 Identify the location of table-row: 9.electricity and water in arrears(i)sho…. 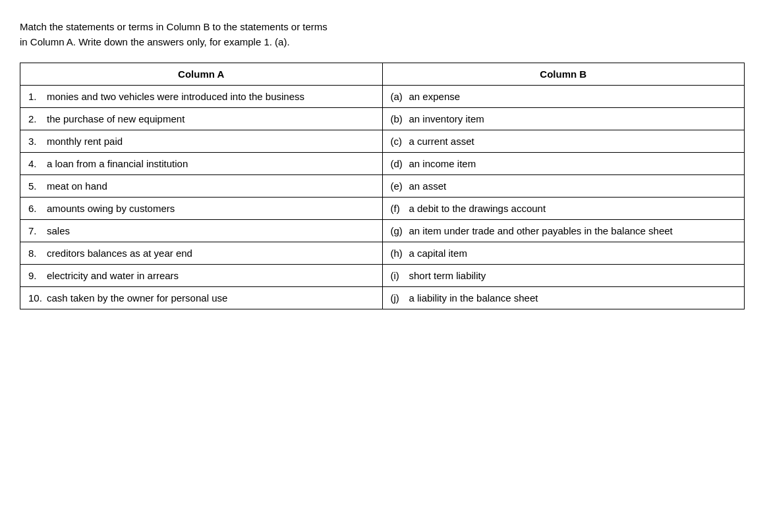
(382, 276).